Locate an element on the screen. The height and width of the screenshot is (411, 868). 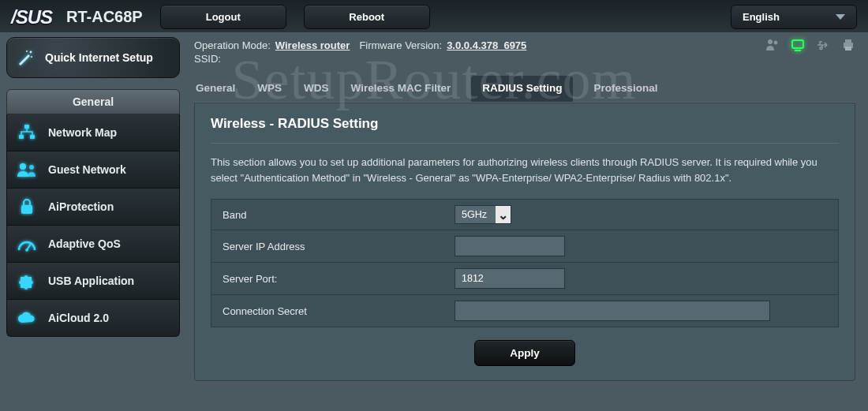
tab-professional: Professional is located at coordinates (625, 88).